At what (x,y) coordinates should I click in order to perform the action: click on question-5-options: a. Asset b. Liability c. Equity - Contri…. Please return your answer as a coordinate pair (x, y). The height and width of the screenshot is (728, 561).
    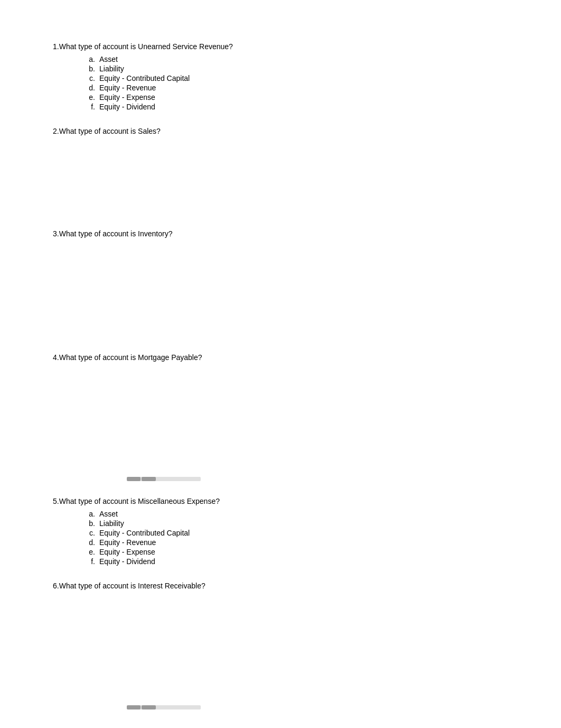
    Looking at the image, I should click on (280, 538).